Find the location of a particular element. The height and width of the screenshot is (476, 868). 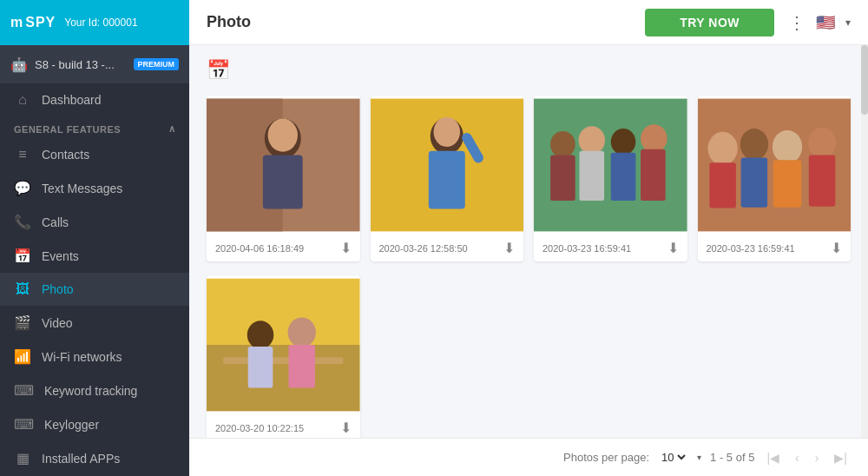

per-page-select: 10 25 50 is located at coordinates (674, 457).